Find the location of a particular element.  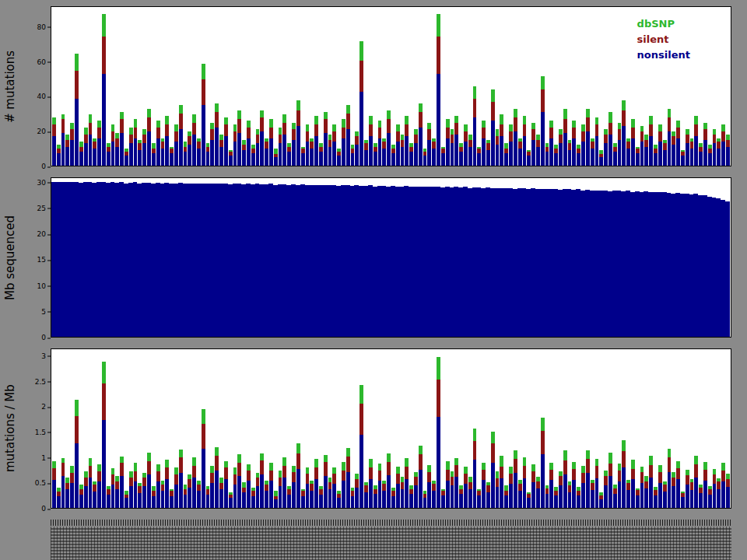

y-tick-label: 1.5 is located at coordinates (40, 432).